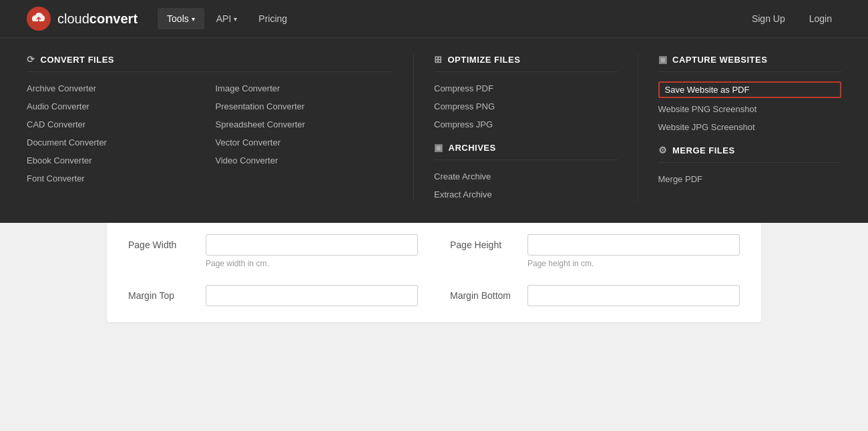 This screenshot has width=868, height=431. I want to click on page-height-input, so click(634, 245).